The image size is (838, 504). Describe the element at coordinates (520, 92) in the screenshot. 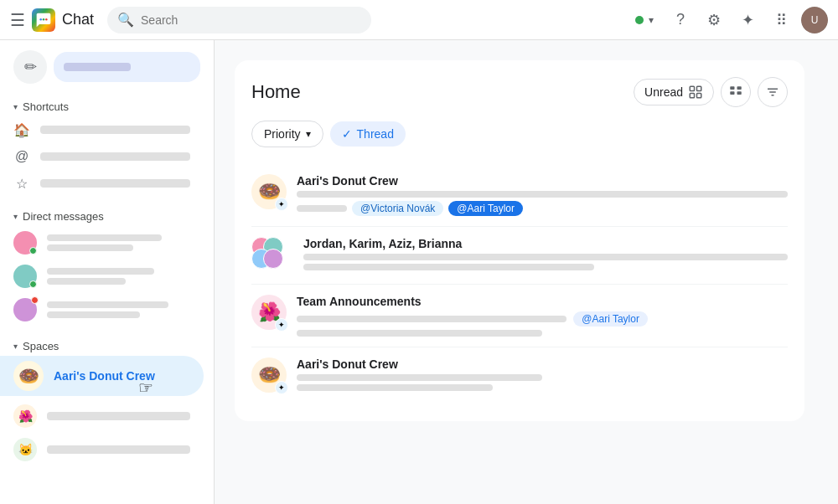

I see `content-header: Home Unread` at that location.